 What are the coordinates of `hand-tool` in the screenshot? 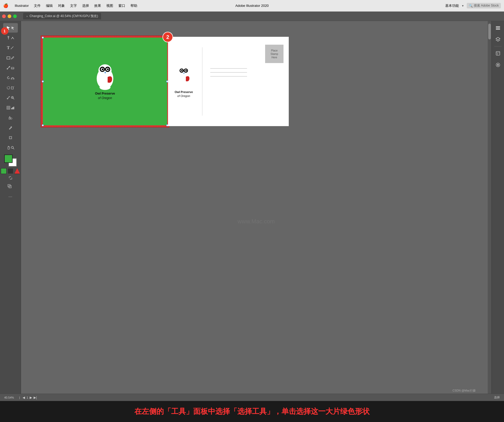 It's located at (10, 148).